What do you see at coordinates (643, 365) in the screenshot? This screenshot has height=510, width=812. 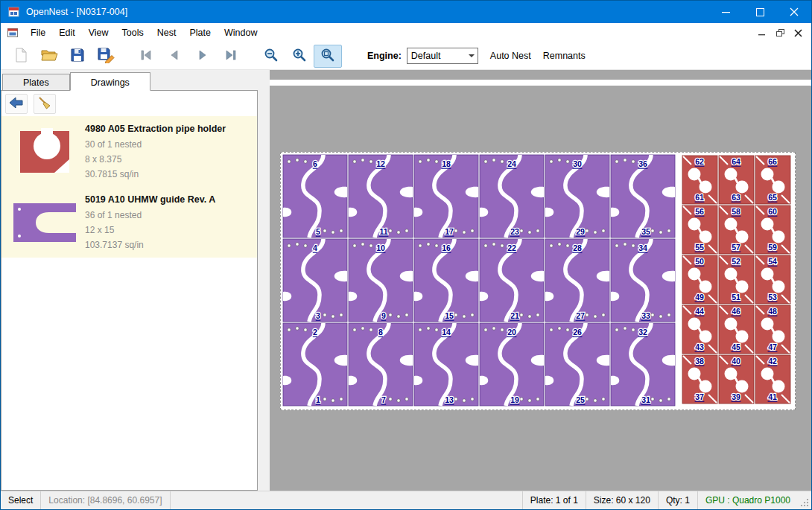 I see `nest-pair-purple: 3231` at bounding box center [643, 365].